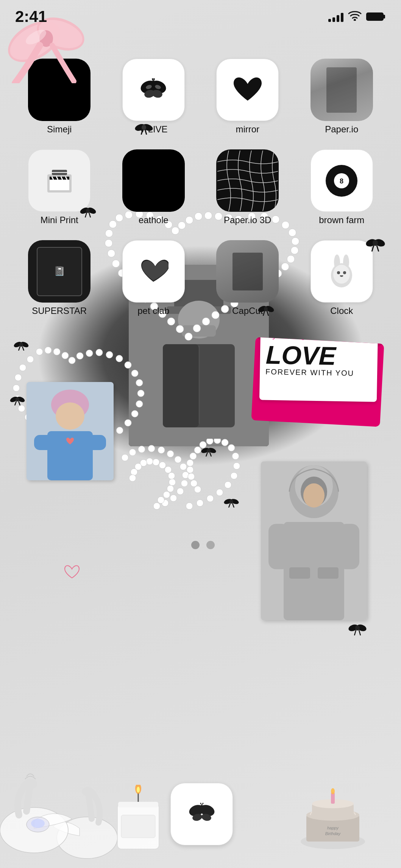  What do you see at coordinates (248, 188) in the screenshot?
I see `app-paperio3d: Paper.io 3D` at bounding box center [248, 188].